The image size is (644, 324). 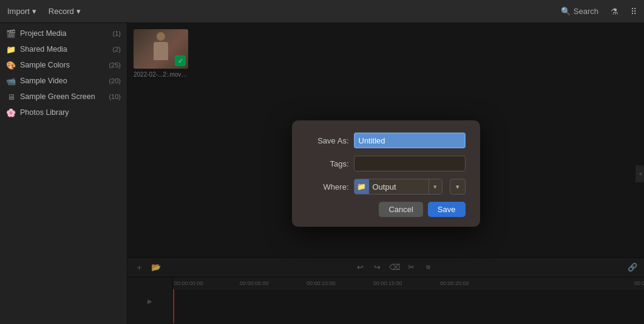 What do you see at coordinates (328, 141) in the screenshot?
I see `save-as-label: Save As:` at bounding box center [328, 141].